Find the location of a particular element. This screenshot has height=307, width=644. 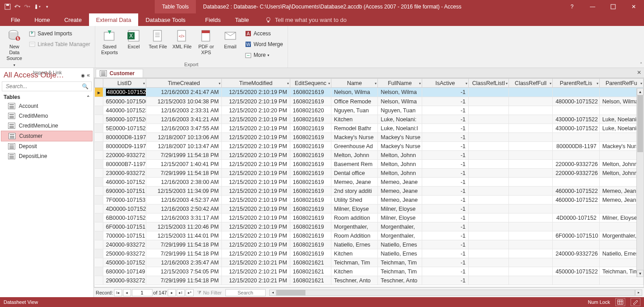

scroll-thumb is located at coordinates (640, 124).